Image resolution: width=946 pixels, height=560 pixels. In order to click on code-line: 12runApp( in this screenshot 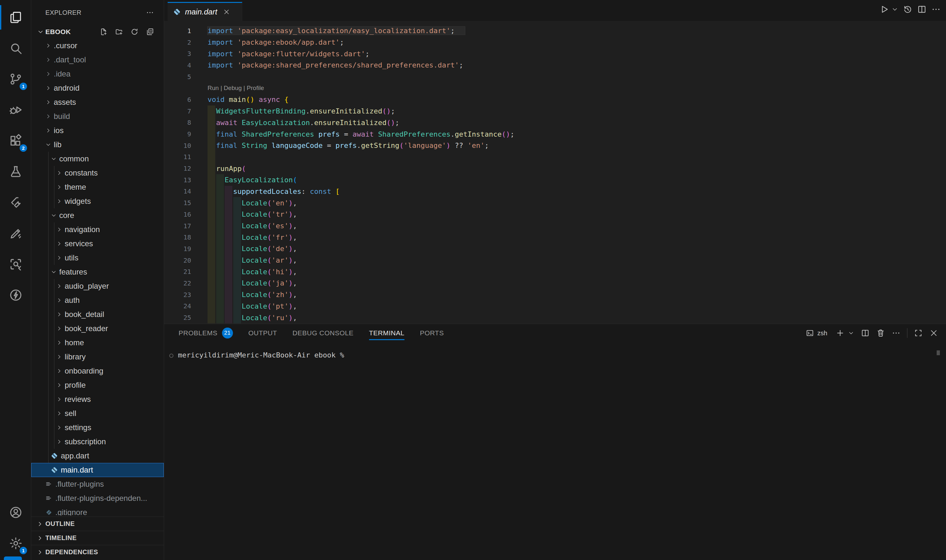, I will do `click(555, 168)`.